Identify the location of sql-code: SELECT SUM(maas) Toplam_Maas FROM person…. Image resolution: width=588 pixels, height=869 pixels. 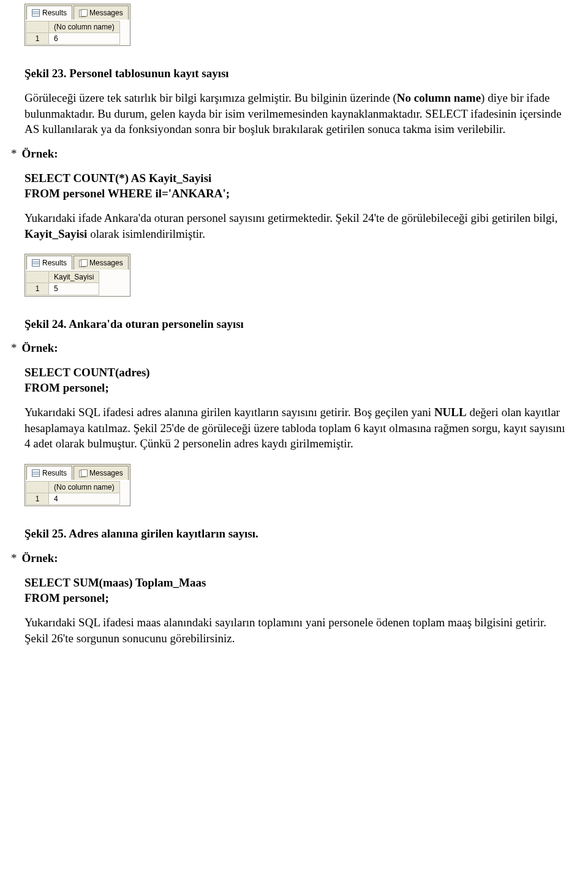
(297, 591).